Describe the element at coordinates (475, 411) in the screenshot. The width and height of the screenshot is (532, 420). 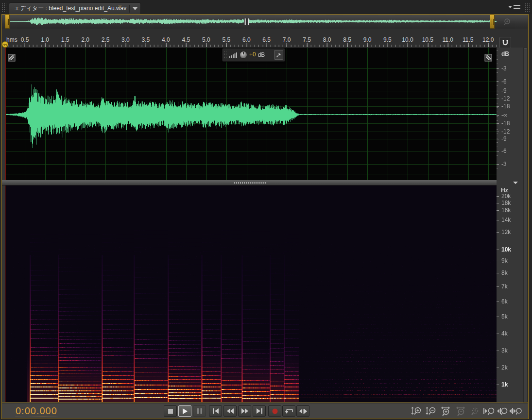
I see `zoom-reset-icon` at that location.